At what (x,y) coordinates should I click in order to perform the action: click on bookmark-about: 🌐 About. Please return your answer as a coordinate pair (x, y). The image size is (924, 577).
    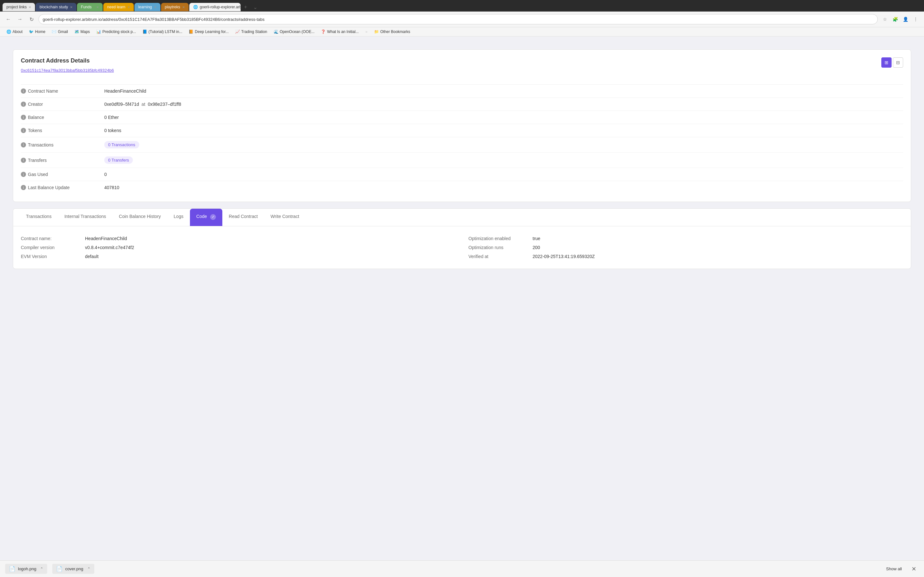
    Looking at the image, I should click on (15, 32).